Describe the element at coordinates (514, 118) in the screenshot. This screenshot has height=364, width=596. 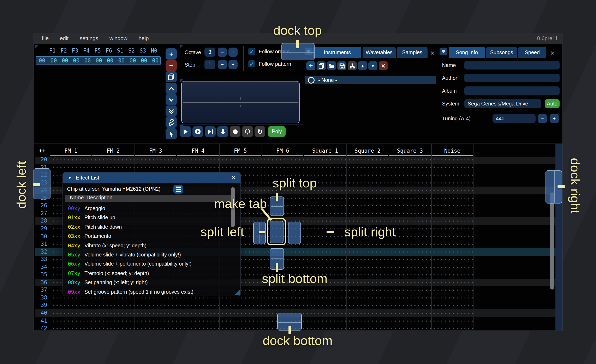
I see `tuning-field: 440` at that location.